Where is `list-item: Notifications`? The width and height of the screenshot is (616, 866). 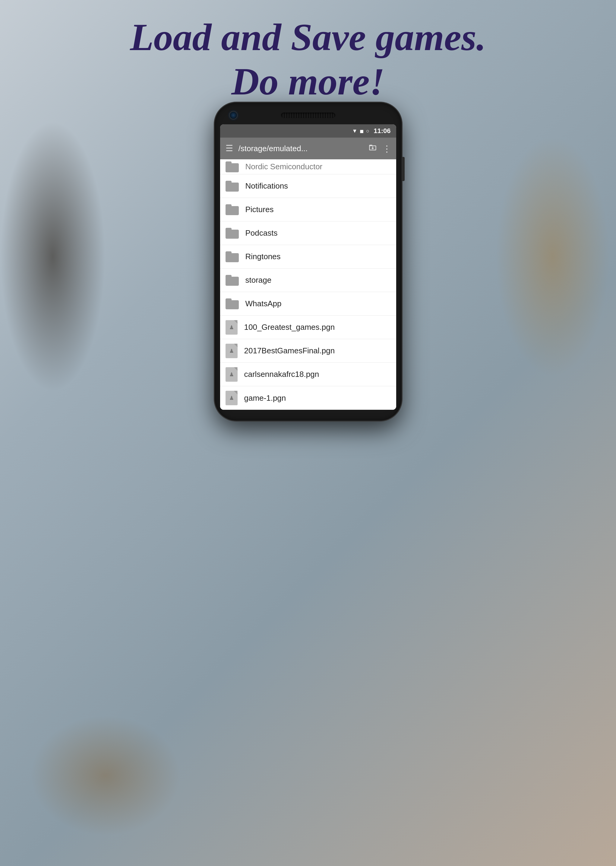
list-item: Notifications is located at coordinates (308, 186).